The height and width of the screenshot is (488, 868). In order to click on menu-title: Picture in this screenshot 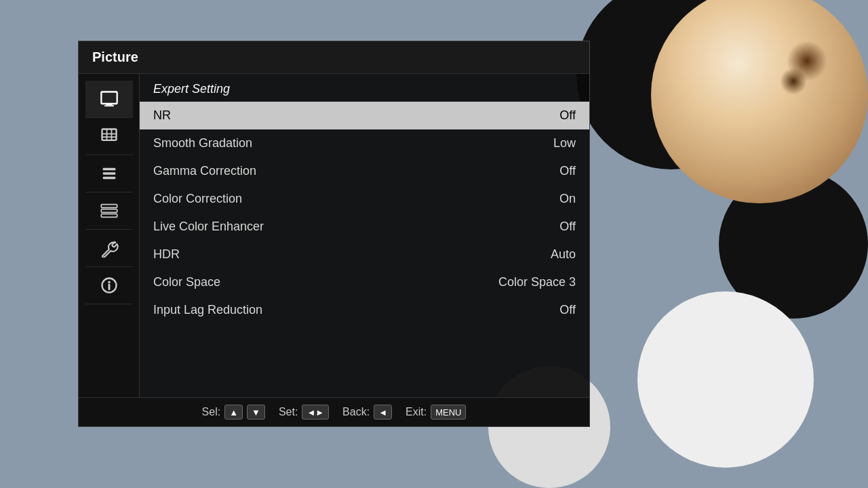, I will do `click(115, 57)`.